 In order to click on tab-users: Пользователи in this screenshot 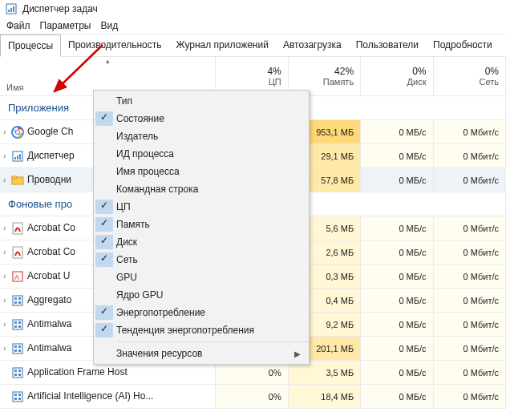, I will do `click(387, 45)`.